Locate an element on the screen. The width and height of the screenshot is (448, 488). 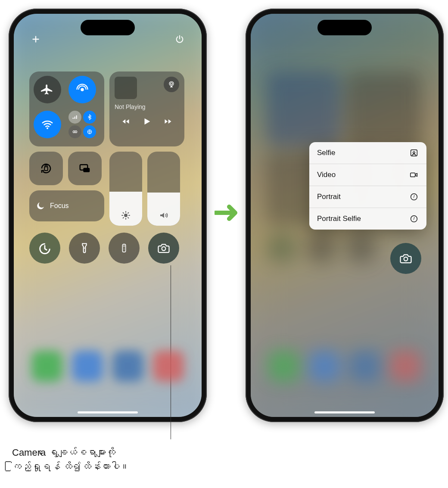
apple-tv-remote-button is located at coordinates (124, 248).